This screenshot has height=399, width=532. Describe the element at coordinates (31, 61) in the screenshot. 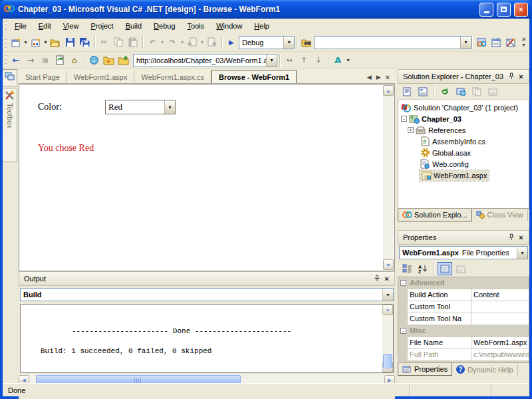

I see `navigate-forward-icon: →` at that location.